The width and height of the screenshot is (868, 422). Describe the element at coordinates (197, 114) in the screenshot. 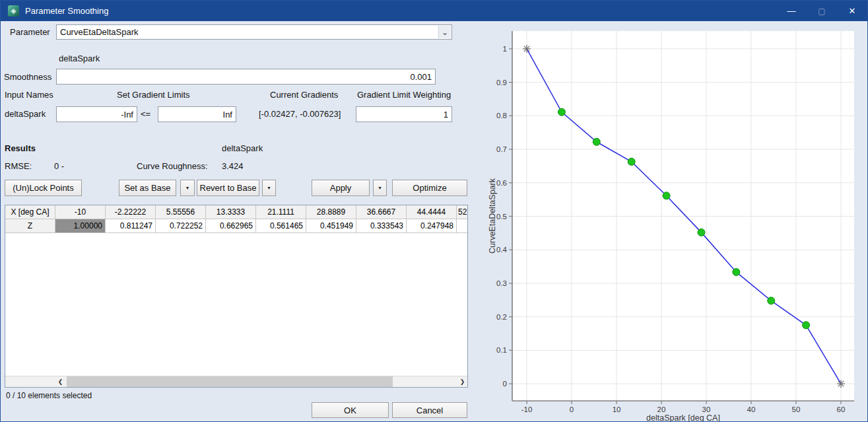

I see `gradient-upper-input: Inf` at that location.